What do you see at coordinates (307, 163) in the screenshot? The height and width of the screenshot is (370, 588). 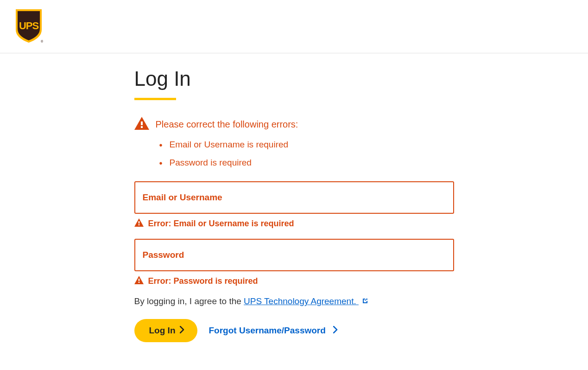 I see `error-list-item: Password is required` at bounding box center [307, 163].